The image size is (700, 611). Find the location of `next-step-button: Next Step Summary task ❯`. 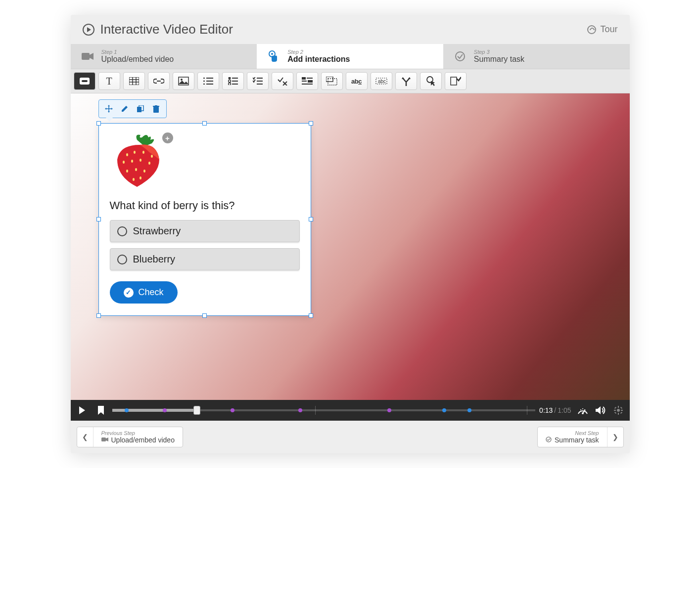

next-step-button: Next Step Summary task ❯ is located at coordinates (580, 437).